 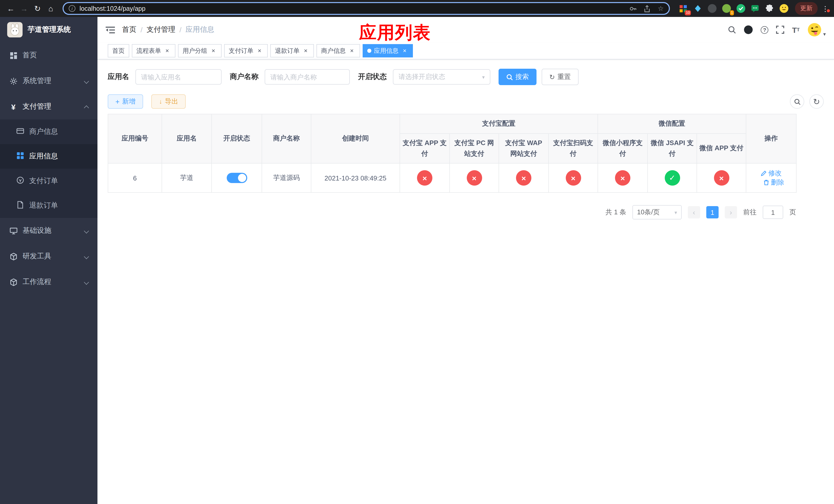 What do you see at coordinates (722, 178) in the screenshot?
I see `wechat-app-status-icon: ×` at bounding box center [722, 178].